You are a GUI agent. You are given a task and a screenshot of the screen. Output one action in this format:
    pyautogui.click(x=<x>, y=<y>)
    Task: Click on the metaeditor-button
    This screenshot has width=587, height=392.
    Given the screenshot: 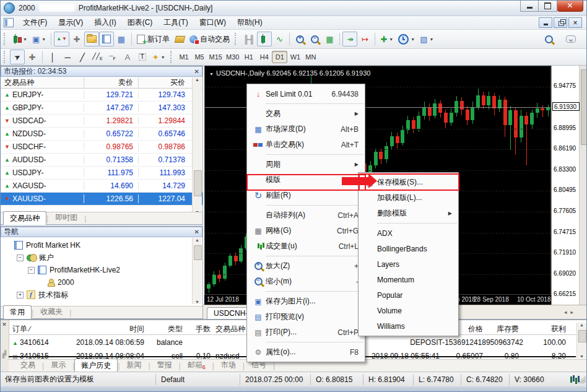 What is the action you would take?
    pyautogui.click(x=180, y=39)
    